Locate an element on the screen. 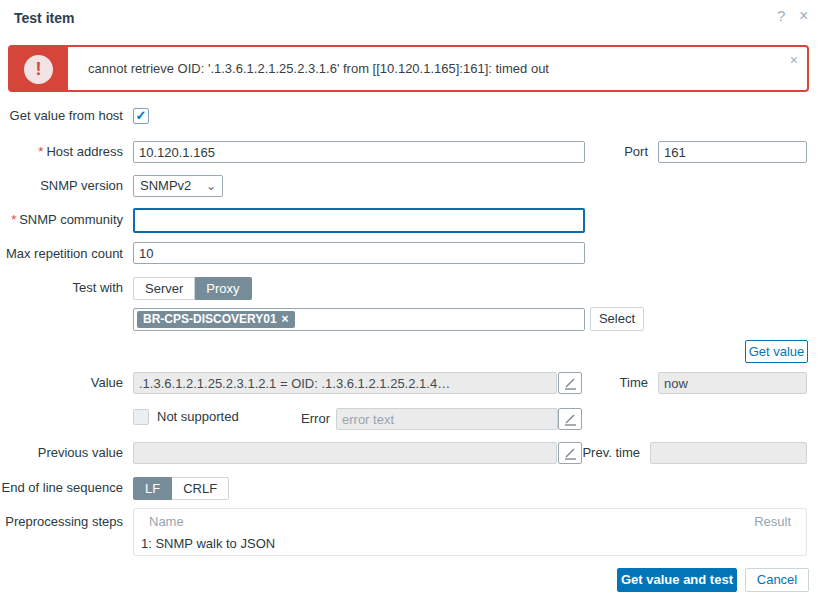  test-with-option-server: Server is located at coordinates (164, 288).